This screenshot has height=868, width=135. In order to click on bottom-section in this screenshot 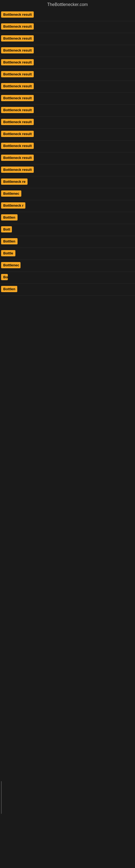, I will do `click(68, 301)`.